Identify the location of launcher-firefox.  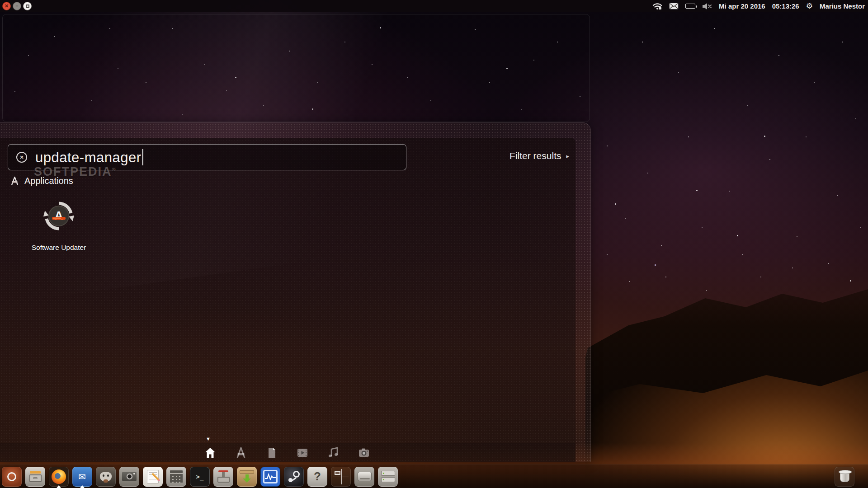
(59, 477).